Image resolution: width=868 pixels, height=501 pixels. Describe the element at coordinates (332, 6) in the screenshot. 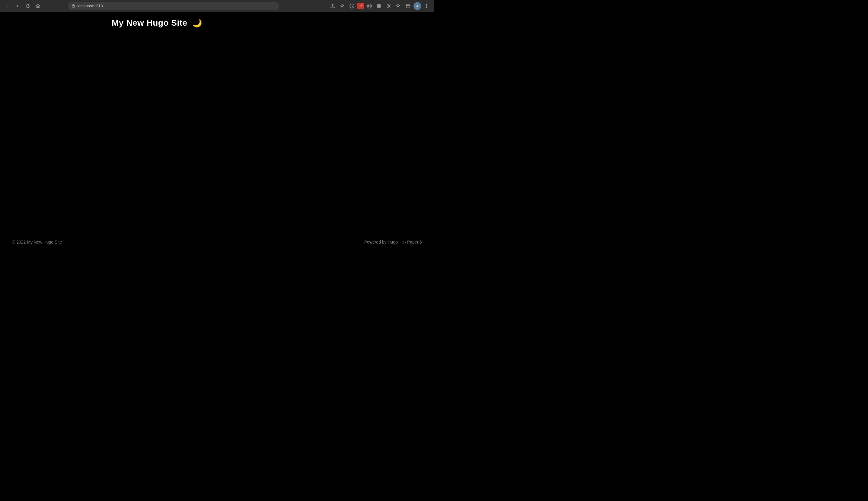

I see `upload-icon` at that location.